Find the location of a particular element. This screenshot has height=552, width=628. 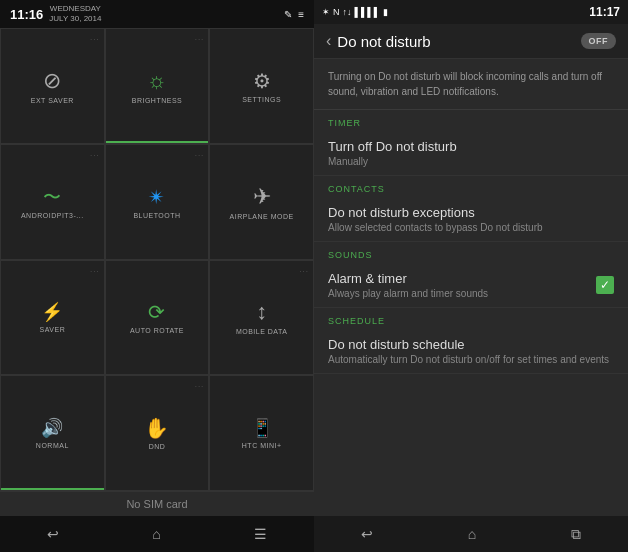

tile-bluetooth: ✴ BLUETOOTH ... is located at coordinates (158, 202).